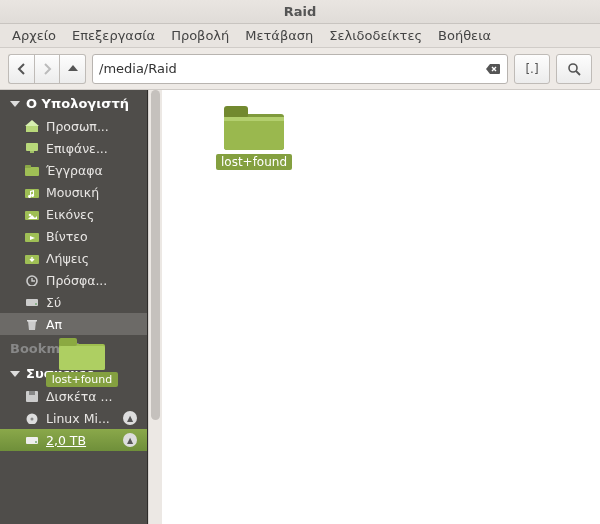 The image size is (600, 524). What do you see at coordinates (32, 396) in the screenshot?
I see `floppy-icon` at bounding box center [32, 396].